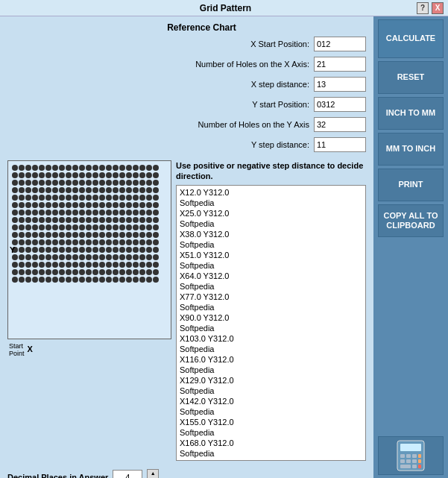  Describe the element at coordinates (186, 474) in the screenshot. I see `bottom-area: Decimal Places in Answer ▲ ▼ Insert line…` at that location.